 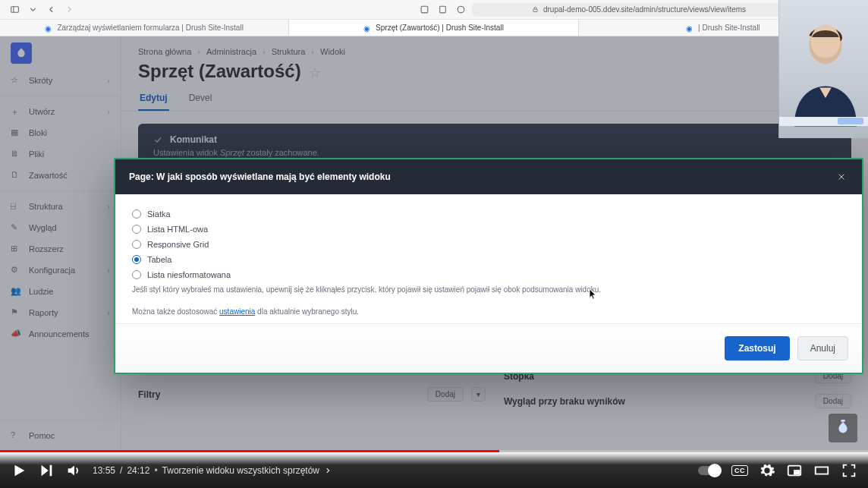 What do you see at coordinates (822, 471) in the screenshot?
I see `theater-button` at bounding box center [822, 471].